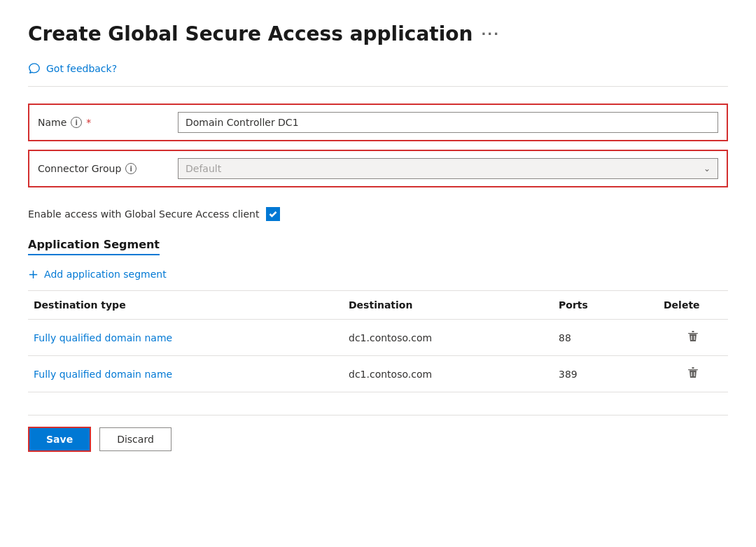 The height and width of the screenshot is (547, 756). I want to click on col-header-destination: Destination, so click(448, 305).